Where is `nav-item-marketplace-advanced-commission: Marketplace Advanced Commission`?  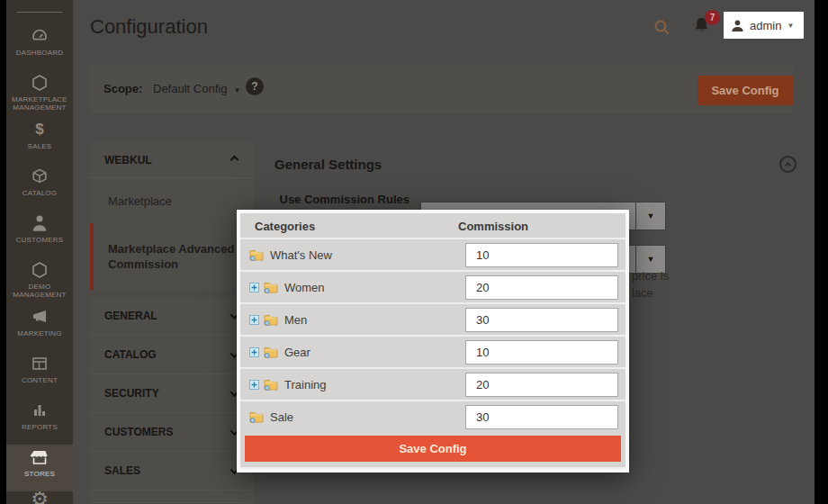 nav-item-marketplace-advanced-commission: Marketplace Advanced Commission is located at coordinates (172, 256).